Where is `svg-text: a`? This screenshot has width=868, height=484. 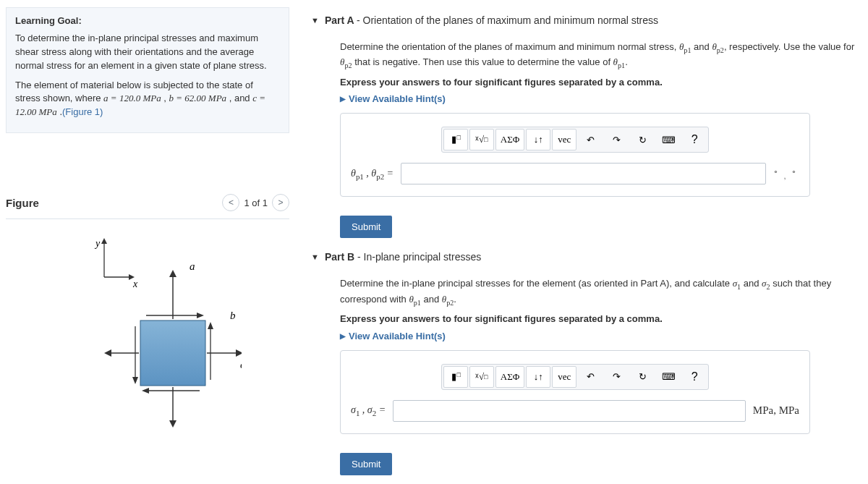
svg-text: a is located at coordinates (192, 266).